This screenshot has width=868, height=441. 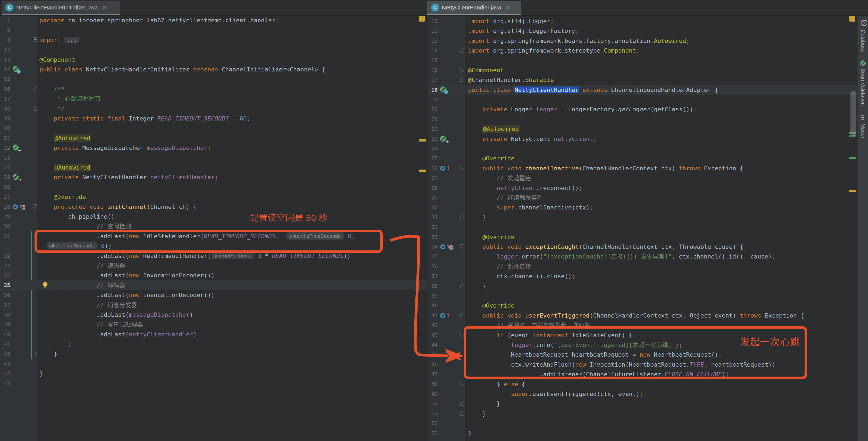 What do you see at coordinates (5, 20) in the screenshot?
I see `line-number: 1` at bounding box center [5, 20].